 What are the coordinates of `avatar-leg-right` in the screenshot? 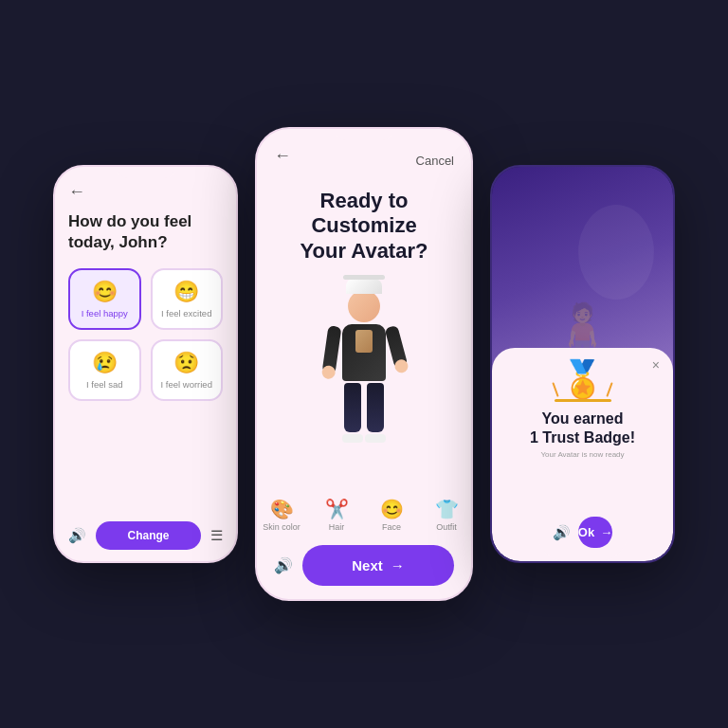 It's located at (375, 408).